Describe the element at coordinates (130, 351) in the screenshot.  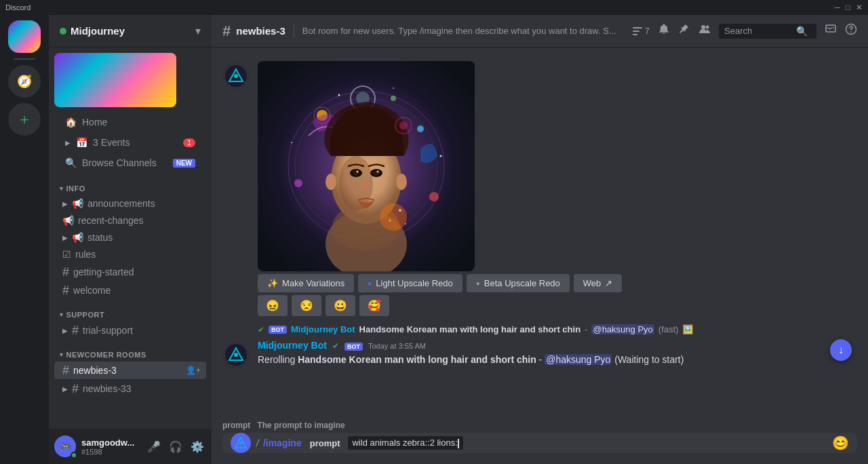
I see `section-newcomer: ▾ NEWCOMER ROOMS` at that location.